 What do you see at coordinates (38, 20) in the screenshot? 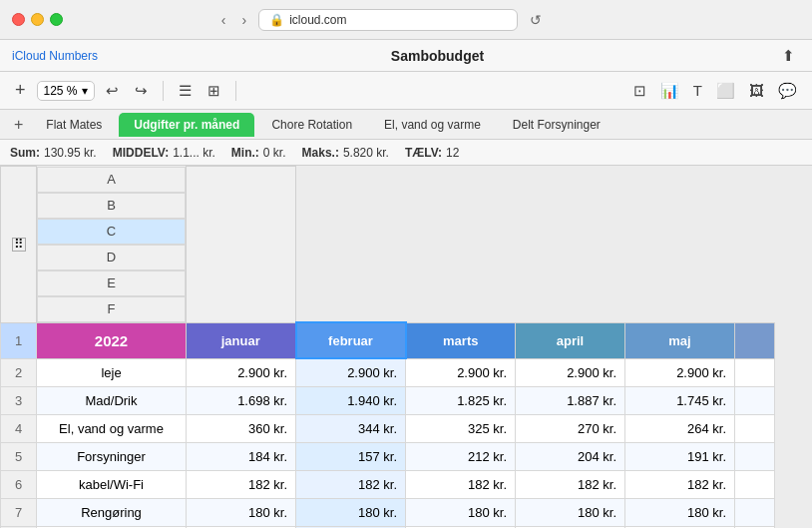
I see `minimize-button` at bounding box center [38, 20].